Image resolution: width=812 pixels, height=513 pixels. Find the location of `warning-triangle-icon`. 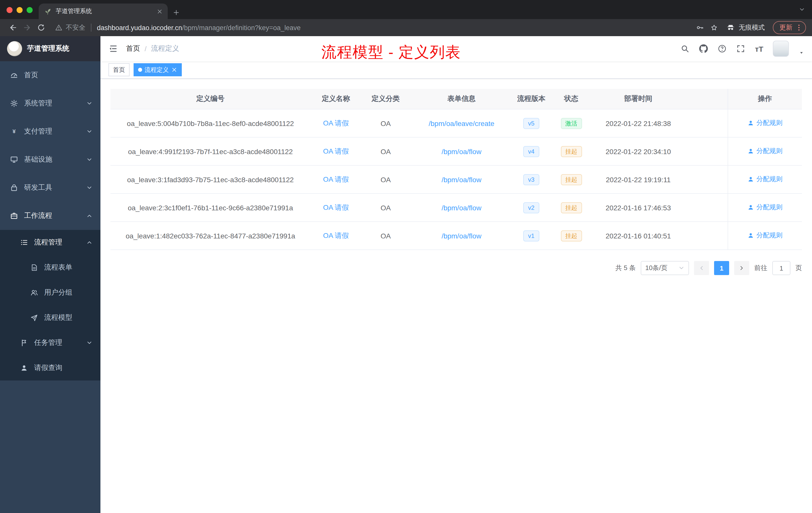

warning-triangle-icon is located at coordinates (59, 28).